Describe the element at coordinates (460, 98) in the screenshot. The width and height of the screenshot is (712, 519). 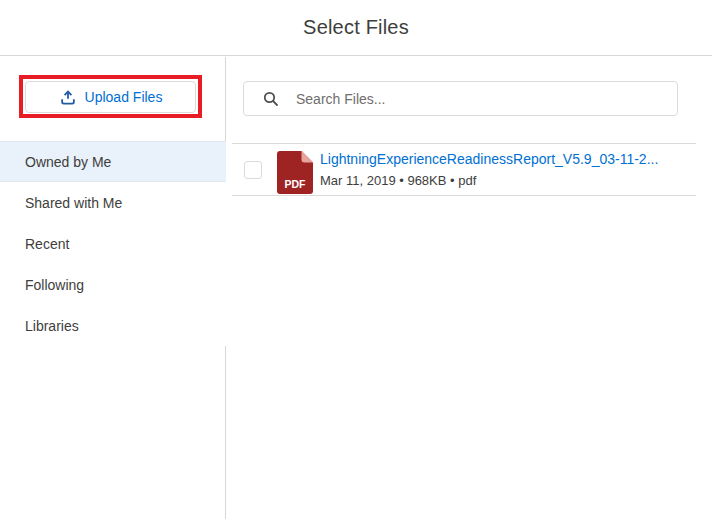
I see `search-box` at that location.